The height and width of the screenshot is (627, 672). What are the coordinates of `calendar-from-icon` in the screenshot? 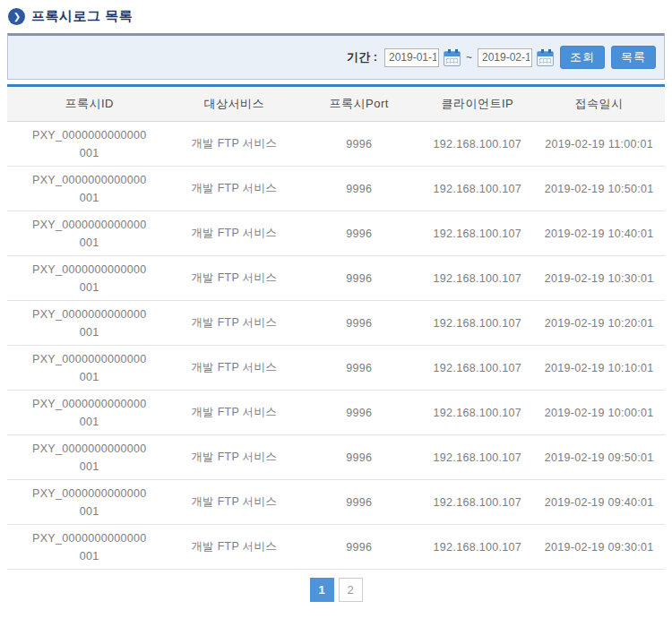 It's located at (452, 59).